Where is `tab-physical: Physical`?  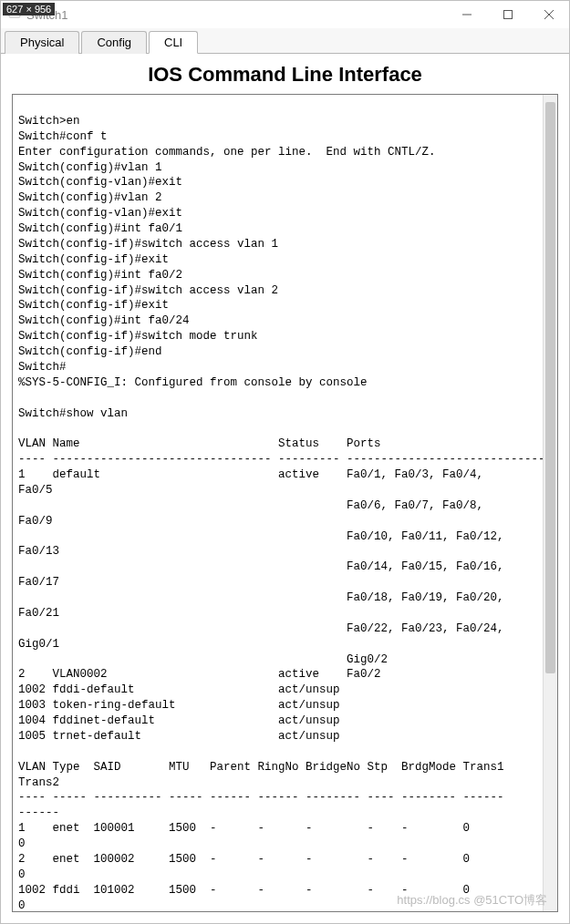 tab-physical: Physical is located at coordinates (42, 42).